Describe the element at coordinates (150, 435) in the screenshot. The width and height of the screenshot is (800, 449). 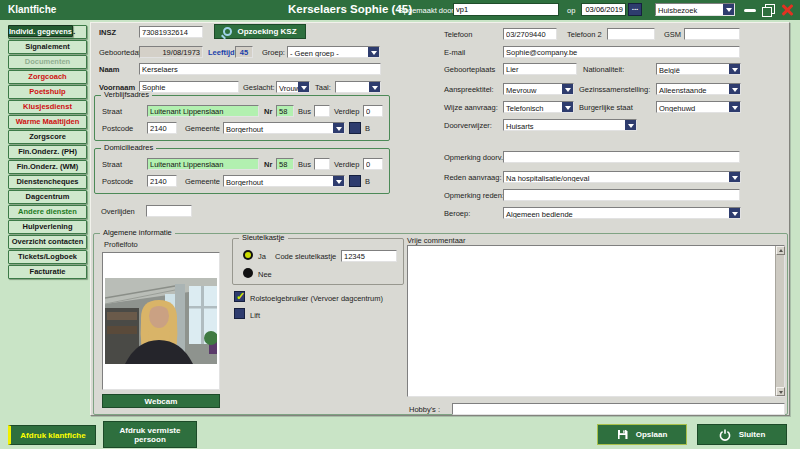
I see `afdruk-vermiste-persoon-label: Afdruk vermiste persoon` at that location.